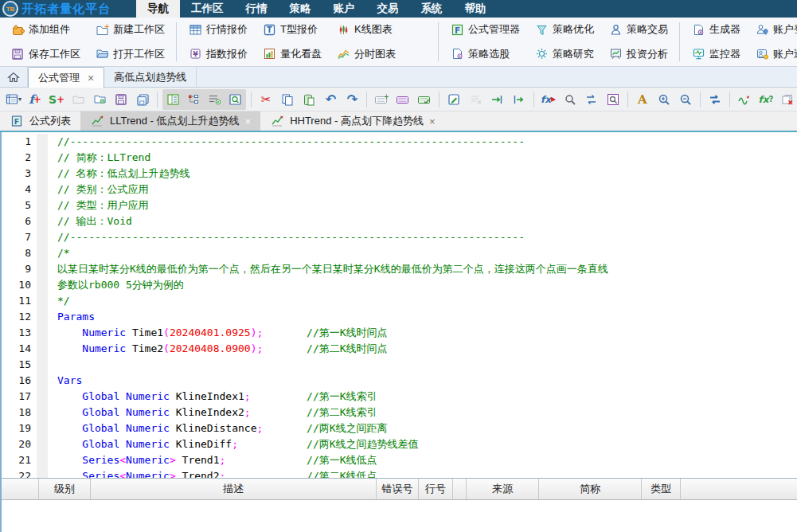  Describe the element at coordinates (65, 489) in the screenshot. I see `message-column-级别: 级别` at that location.